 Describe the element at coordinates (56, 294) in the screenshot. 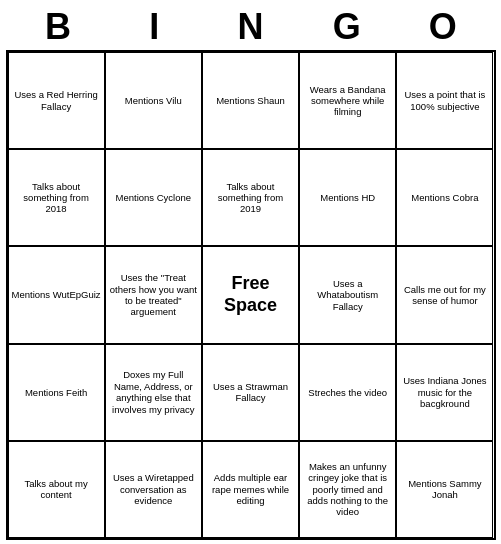

I see `bingo-cell-r2c0: Mentions WutEpGuiz` at that location.